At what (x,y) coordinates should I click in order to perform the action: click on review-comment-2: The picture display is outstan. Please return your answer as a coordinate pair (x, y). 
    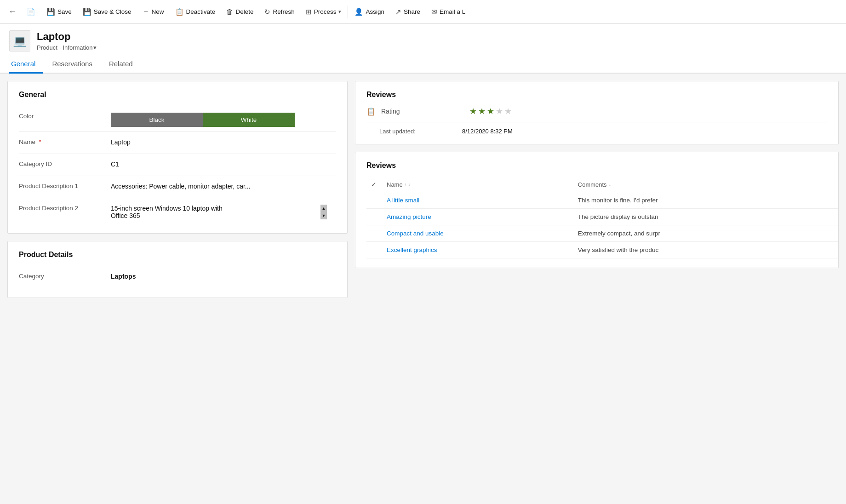
    Looking at the image, I should click on (706, 217).